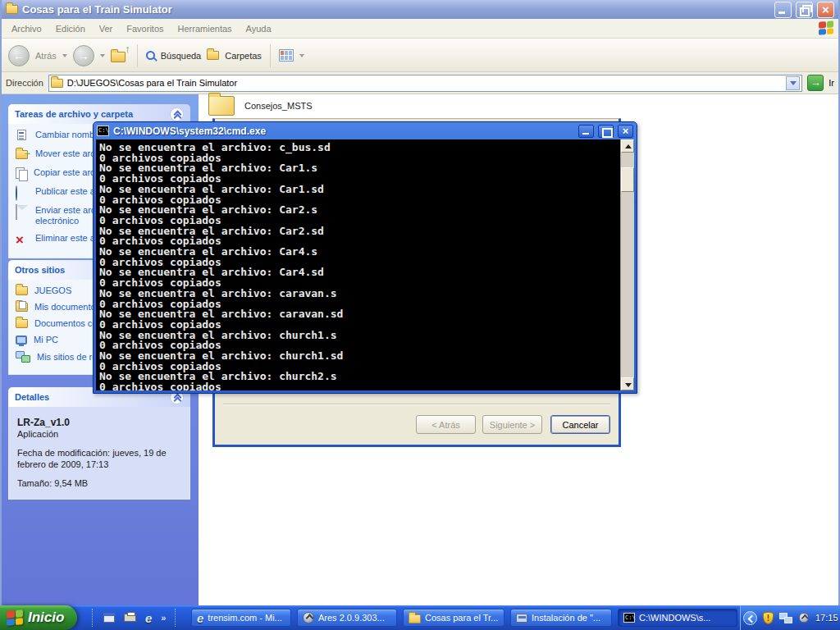 The image size is (840, 630). What do you see at coordinates (151, 56) in the screenshot?
I see `search-icon` at bounding box center [151, 56].